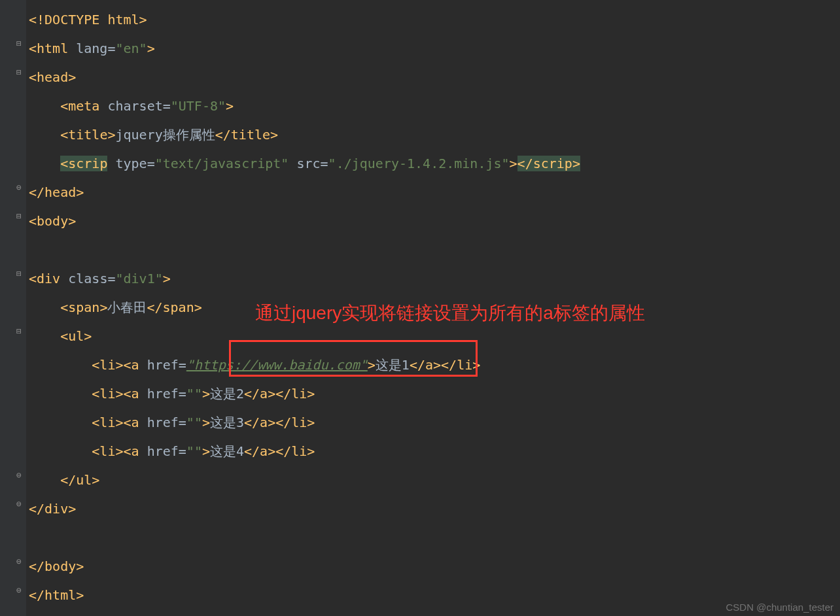 The height and width of the screenshot is (616, 840). What do you see at coordinates (434, 163) in the screenshot?
I see `code-line: <scrip type="text/javascript" src="./jqu…` at bounding box center [434, 163].